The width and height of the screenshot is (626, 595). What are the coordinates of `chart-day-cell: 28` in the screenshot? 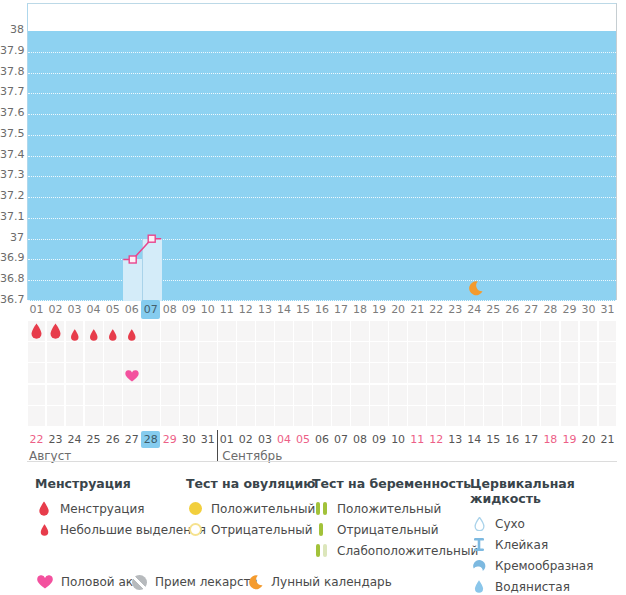 It's located at (550, 310).